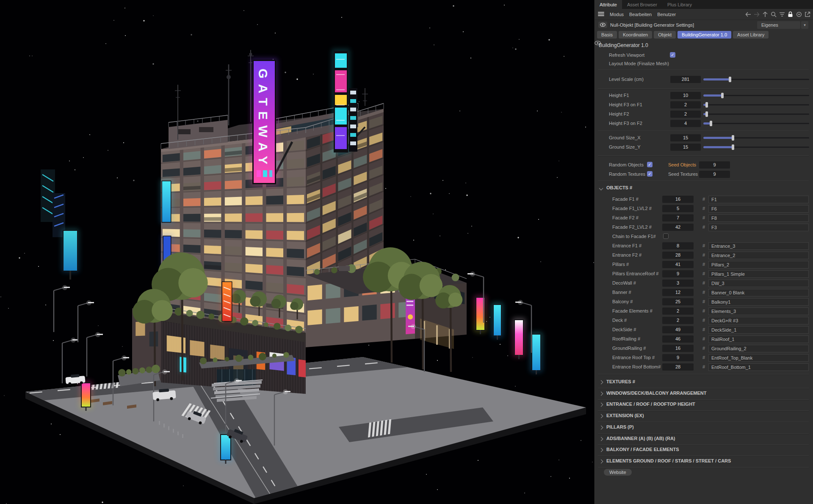 The height and width of the screenshot is (504, 813). I want to click on slider-value-field: 281, so click(686, 80).